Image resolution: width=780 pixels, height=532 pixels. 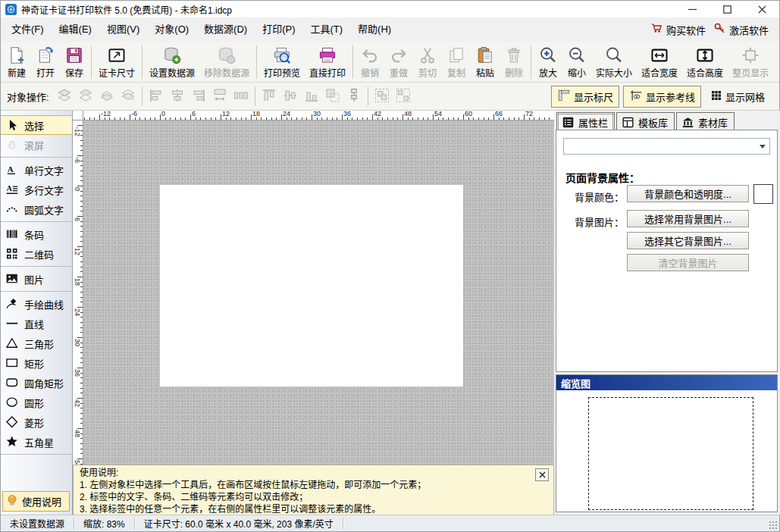 I want to click on bring-forward-button, so click(x=86, y=96).